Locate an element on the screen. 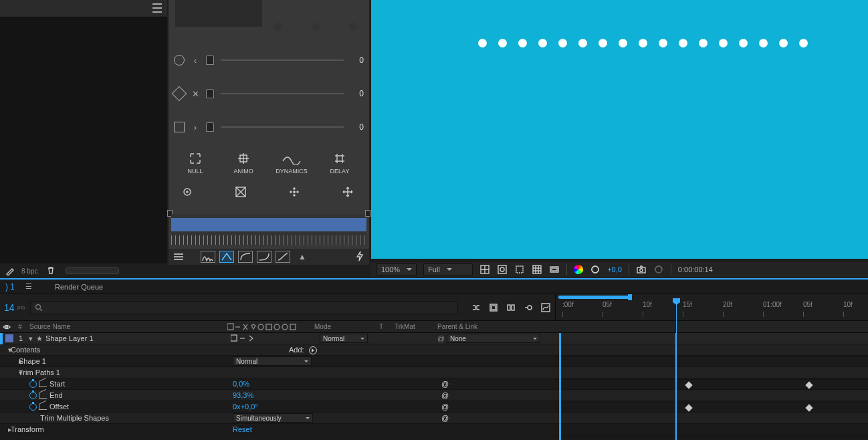  aperture-icon is located at coordinates (595, 269).